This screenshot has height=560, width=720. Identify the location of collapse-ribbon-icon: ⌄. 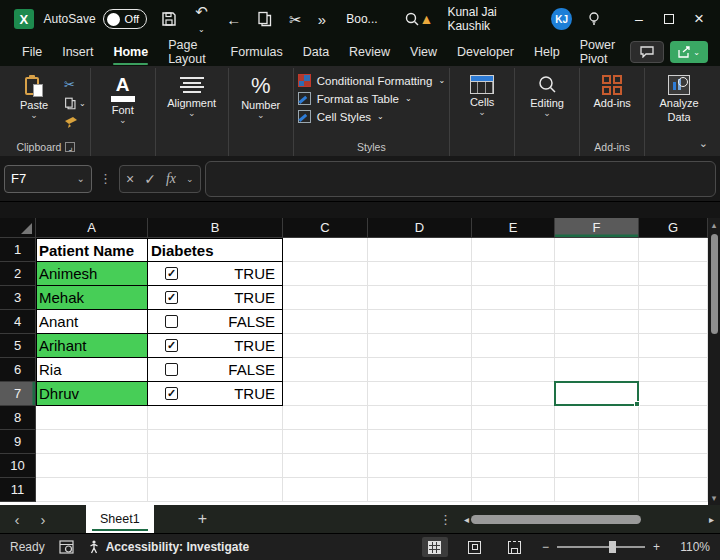
(704, 144).